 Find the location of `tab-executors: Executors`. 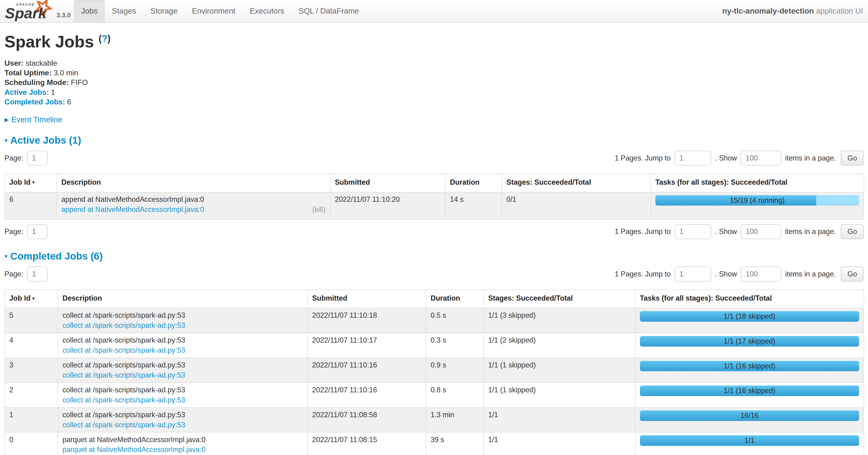

tab-executors: Executors is located at coordinates (267, 11).